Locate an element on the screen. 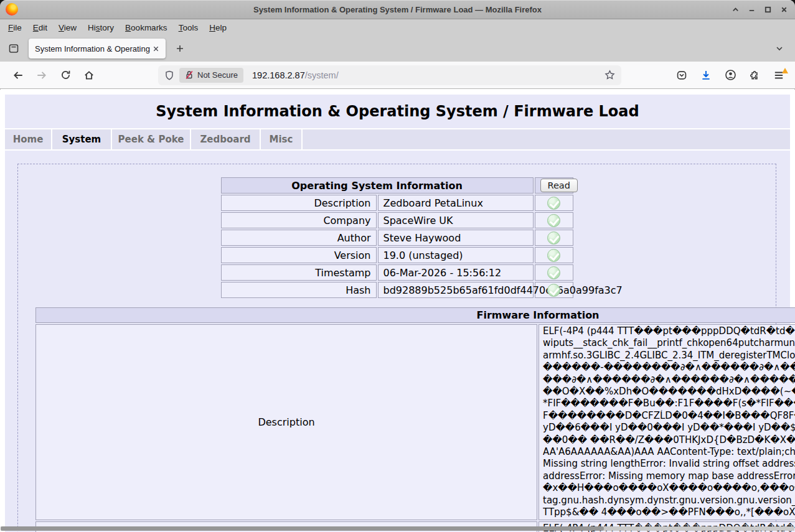 The width and height of the screenshot is (795, 532). table-row: Author Steve Haywood is located at coordinates (397, 238).